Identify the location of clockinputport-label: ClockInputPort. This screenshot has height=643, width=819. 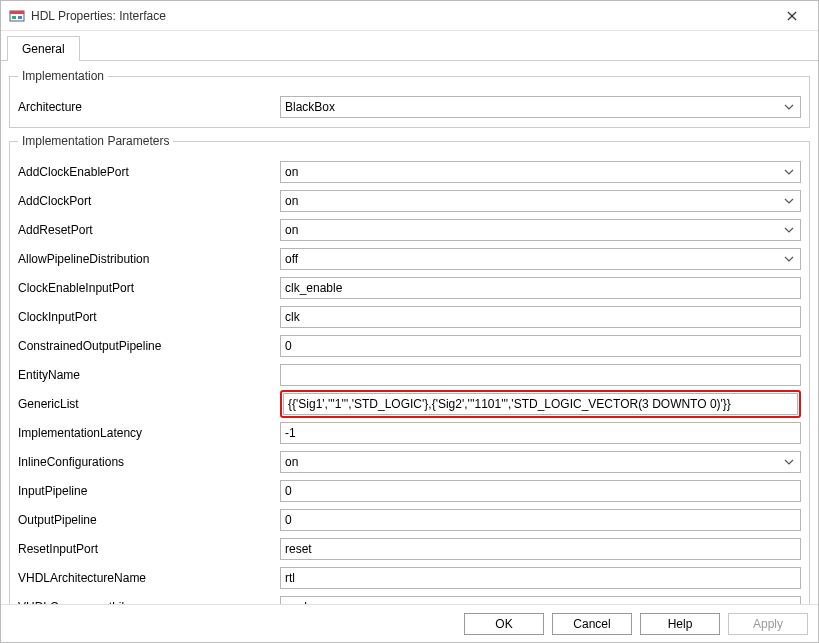
(149, 317).